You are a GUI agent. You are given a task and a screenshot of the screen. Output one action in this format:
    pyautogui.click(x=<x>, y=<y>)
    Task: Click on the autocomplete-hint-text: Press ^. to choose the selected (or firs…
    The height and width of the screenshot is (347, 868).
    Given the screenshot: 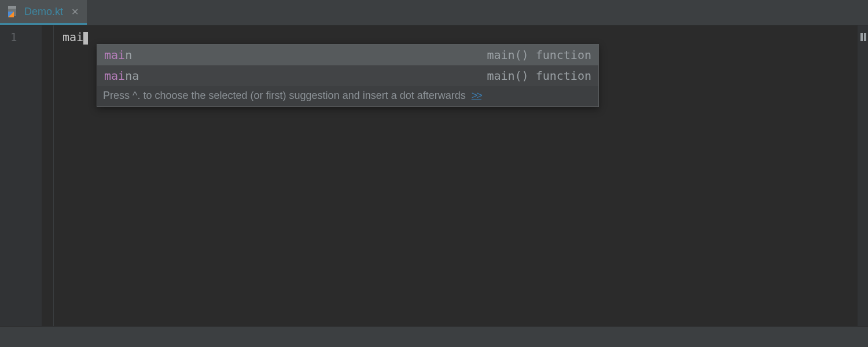 What is the action you would take?
    pyautogui.click(x=285, y=96)
    